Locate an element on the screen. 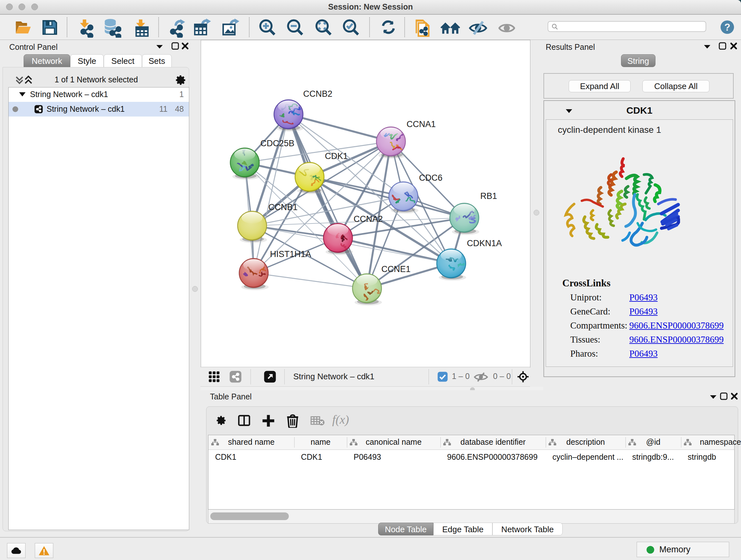 This screenshot has width=741, height=560. svg-text: CCNE1 is located at coordinates (396, 269).